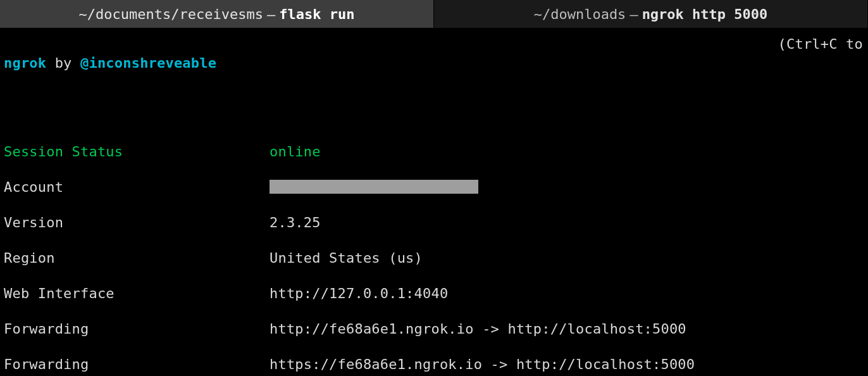 This screenshot has width=868, height=376. What do you see at coordinates (295, 223) in the screenshot?
I see `version-value: 2.3.25` at bounding box center [295, 223].